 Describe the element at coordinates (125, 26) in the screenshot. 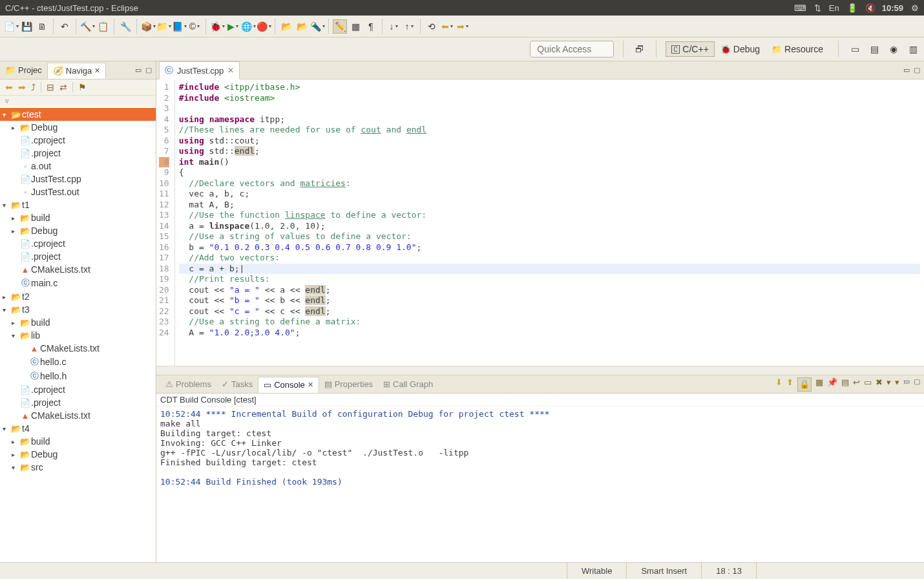

I see `tool-button: 🔧` at that location.